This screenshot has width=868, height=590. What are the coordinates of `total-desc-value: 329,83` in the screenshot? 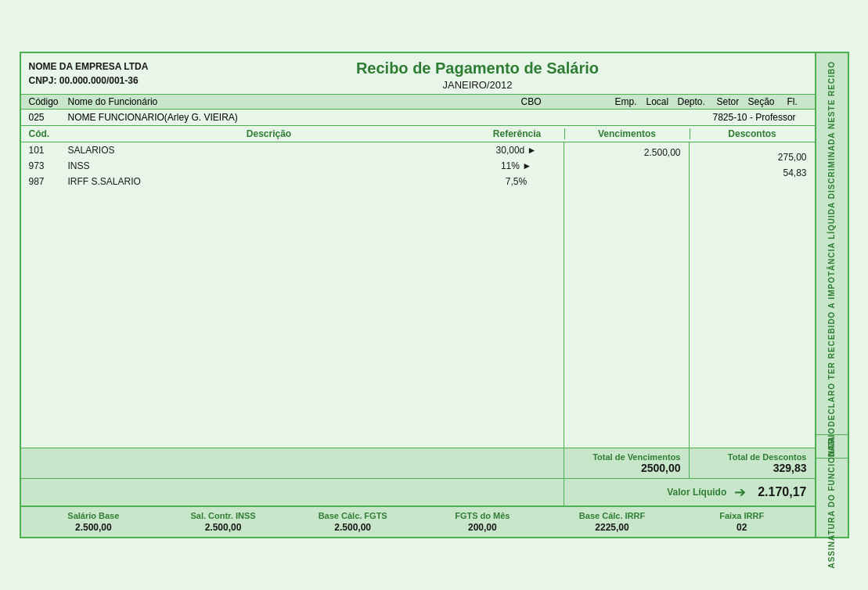 It's located at (752, 468).